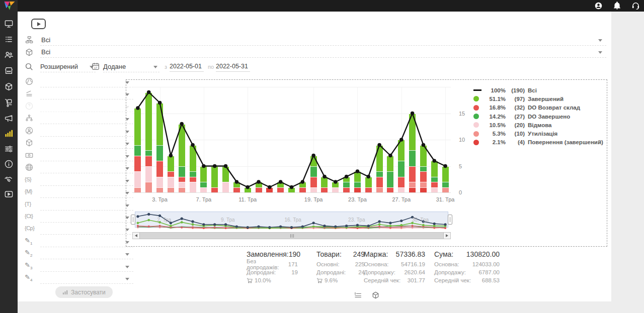  What do you see at coordinates (9, 55) in the screenshot?
I see `sidebar-item-customers` at bounding box center [9, 55].